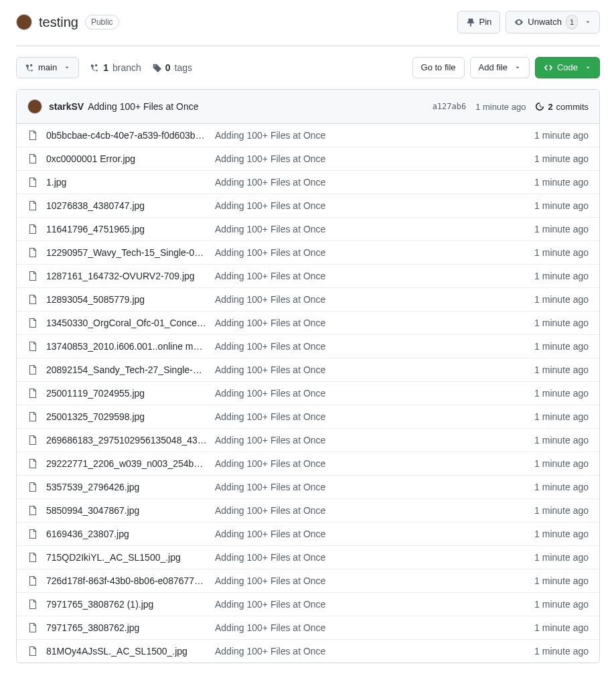  What do you see at coordinates (127, 182) in the screenshot?
I see `file-name: 1.jpg` at bounding box center [127, 182].